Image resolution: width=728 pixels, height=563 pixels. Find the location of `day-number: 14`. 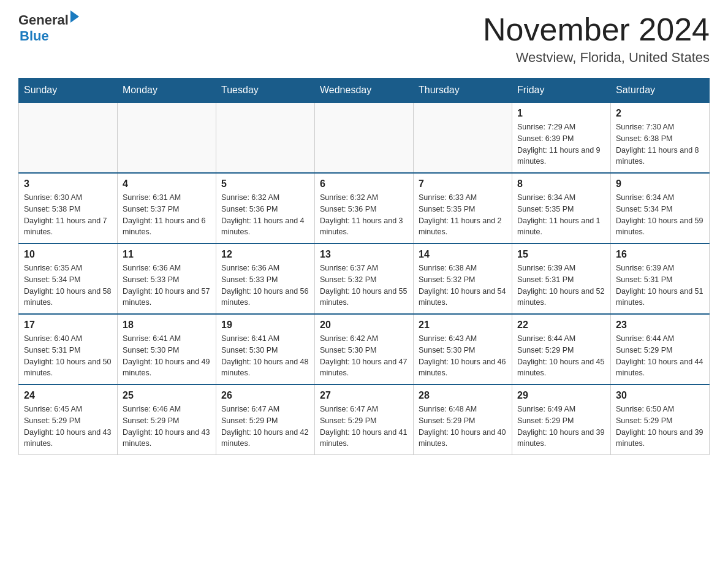

day-number: 14 is located at coordinates (463, 255).